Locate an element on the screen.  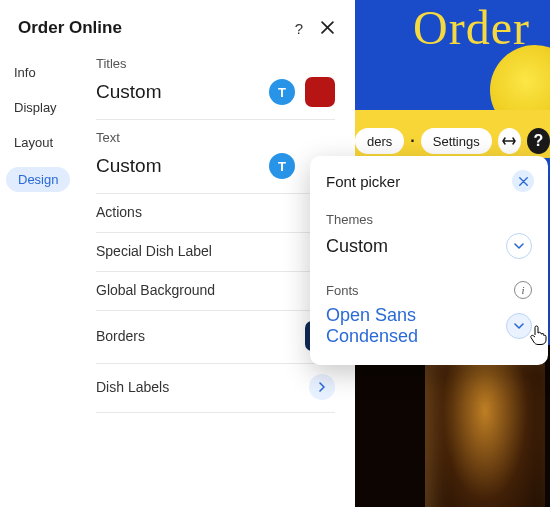
preview-heading: Order is located at coordinates (472, 28).